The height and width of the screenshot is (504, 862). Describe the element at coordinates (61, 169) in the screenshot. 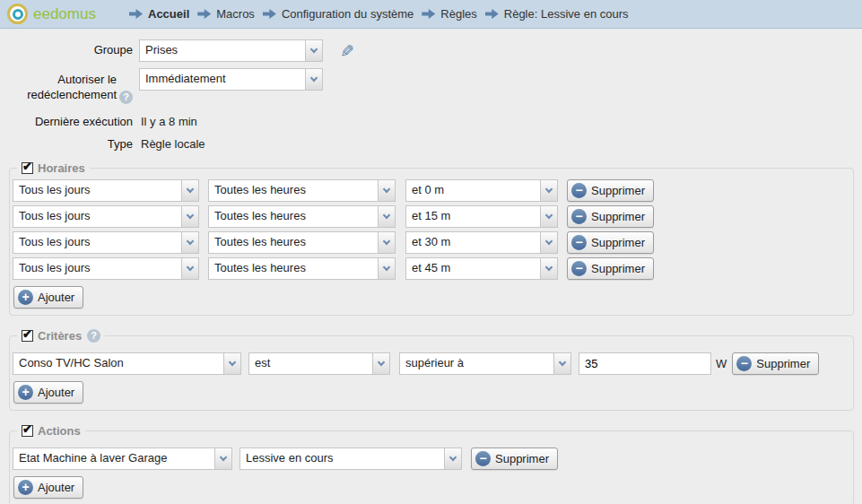

I see `horaires-legend: Horaires` at that location.